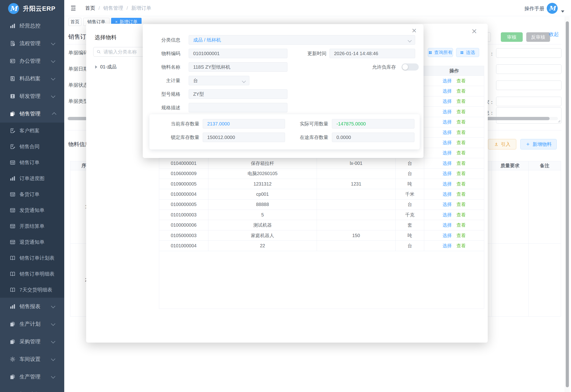  I want to click on add-material-button: 新增物料, so click(539, 144).